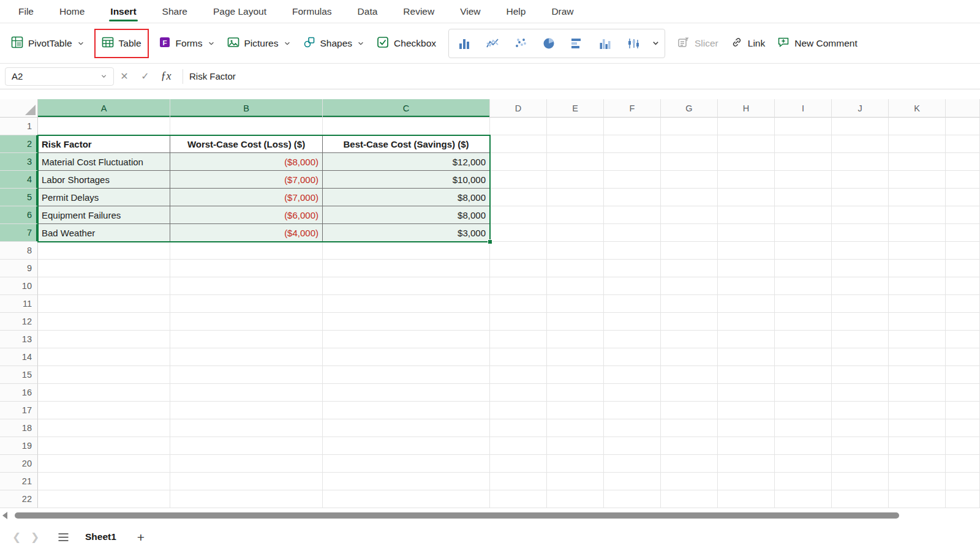 This screenshot has height=551, width=980. I want to click on cell-F18, so click(632, 429).